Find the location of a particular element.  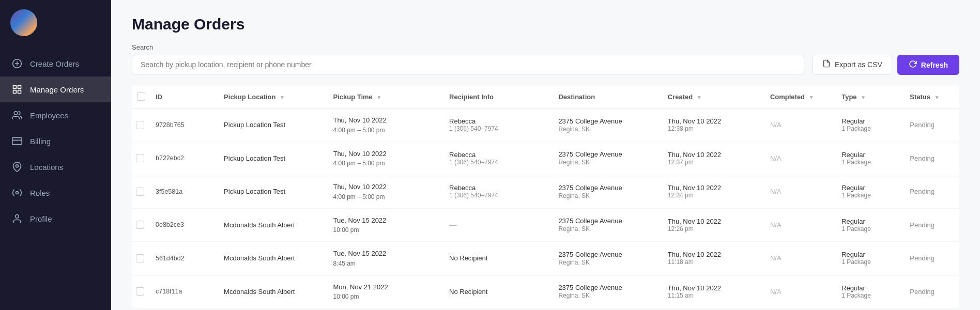

sidebar-label-roles: Roles is located at coordinates (40, 193).